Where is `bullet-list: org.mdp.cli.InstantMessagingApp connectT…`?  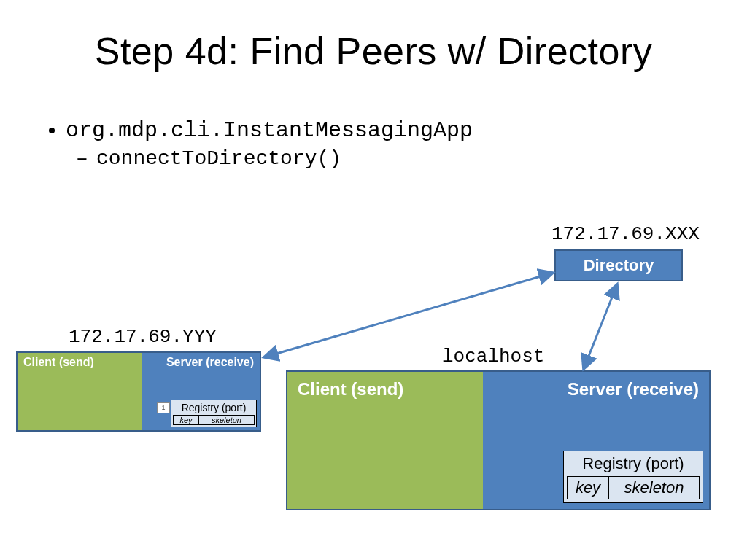
bullet-list: org.mdp.cli.InstantMessagingApp connectT… is located at coordinates (258, 144).